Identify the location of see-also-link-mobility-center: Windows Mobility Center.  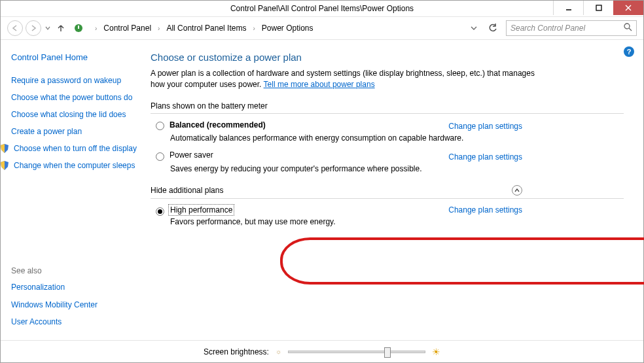
(75, 305).